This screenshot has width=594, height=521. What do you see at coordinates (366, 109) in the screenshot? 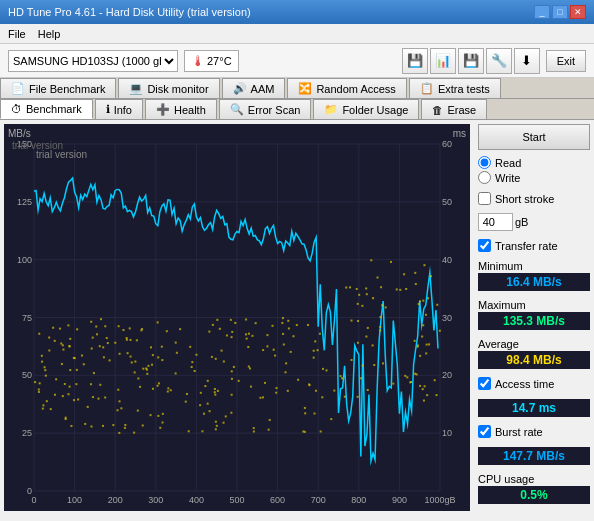
I see `tab-folder-usage: 📁 Folder Usage` at bounding box center [366, 109].